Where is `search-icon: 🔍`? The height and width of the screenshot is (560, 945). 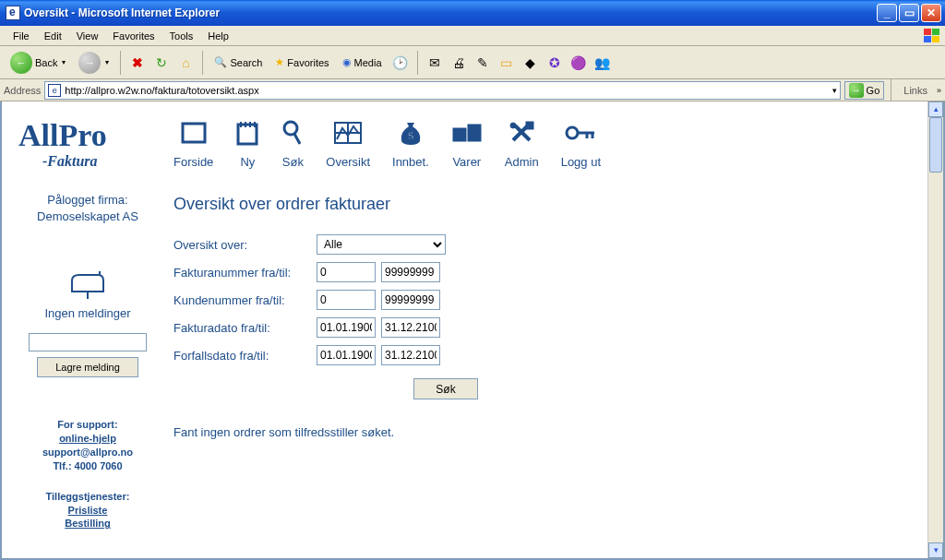 search-icon: 🔍 is located at coordinates (221, 63).